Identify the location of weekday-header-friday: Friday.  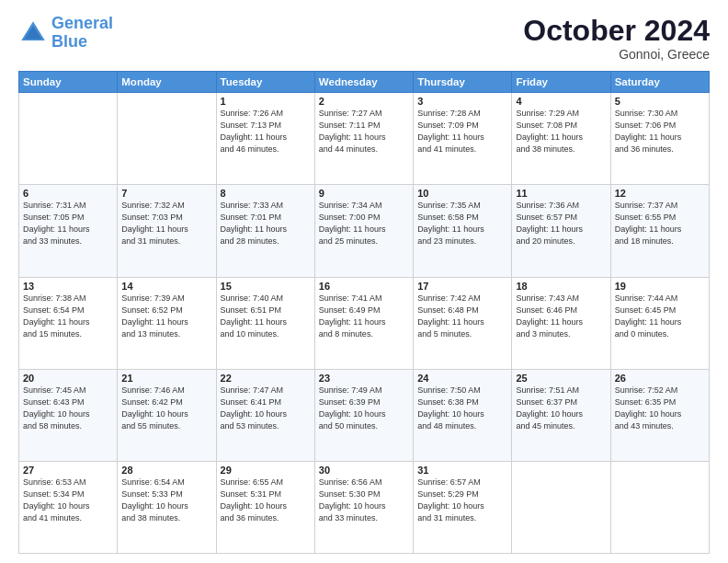
(561, 83).